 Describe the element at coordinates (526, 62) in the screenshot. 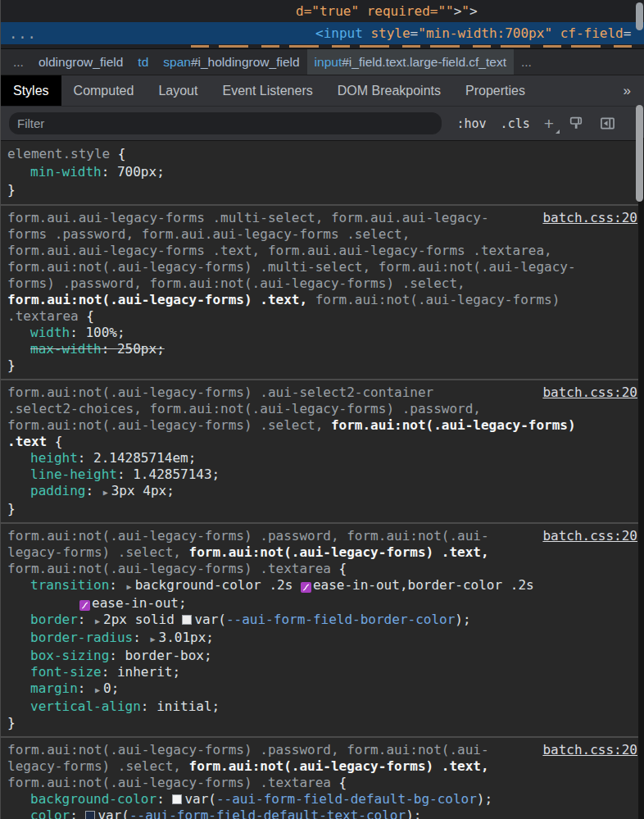

I see `breadcrumb-item-5: ...` at that location.